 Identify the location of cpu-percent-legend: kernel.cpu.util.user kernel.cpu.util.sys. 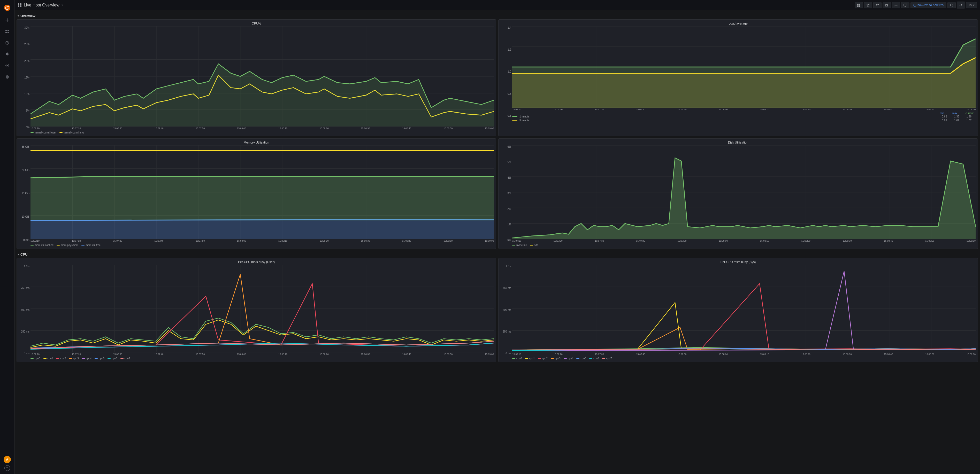
(262, 133).